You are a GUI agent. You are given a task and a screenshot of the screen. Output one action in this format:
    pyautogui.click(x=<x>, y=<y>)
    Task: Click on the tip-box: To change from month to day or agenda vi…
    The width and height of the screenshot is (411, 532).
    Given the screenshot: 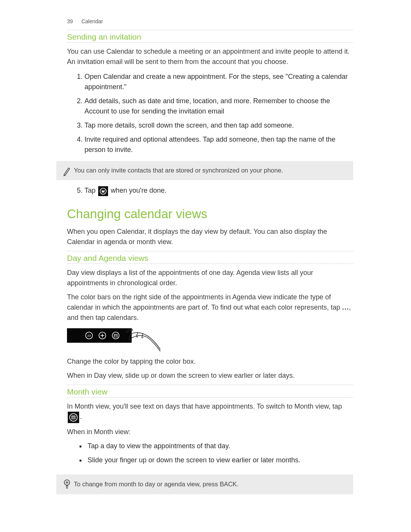 What is the action you would take?
    pyautogui.click(x=205, y=484)
    